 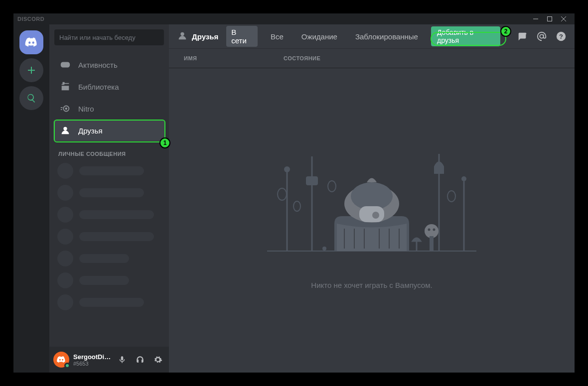 I want to click on microphone-icon, so click(x=122, y=360).